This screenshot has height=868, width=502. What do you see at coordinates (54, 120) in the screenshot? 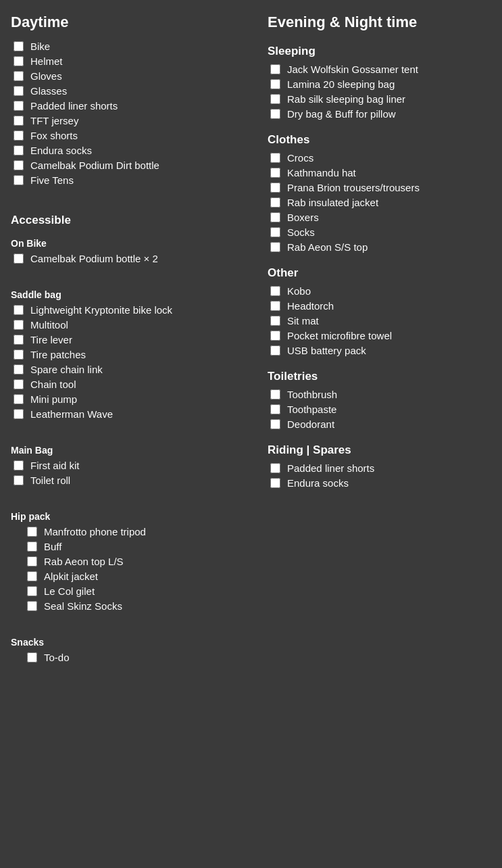
I see `item-label: TFT jersey` at bounding box center [54, 120].